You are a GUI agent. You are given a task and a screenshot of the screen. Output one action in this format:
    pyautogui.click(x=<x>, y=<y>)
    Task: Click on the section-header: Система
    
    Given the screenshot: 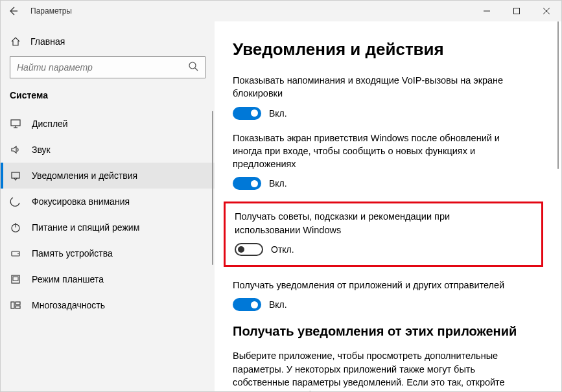 What is the action you would take?
    pyautogui.click(x=108, y=100)
    